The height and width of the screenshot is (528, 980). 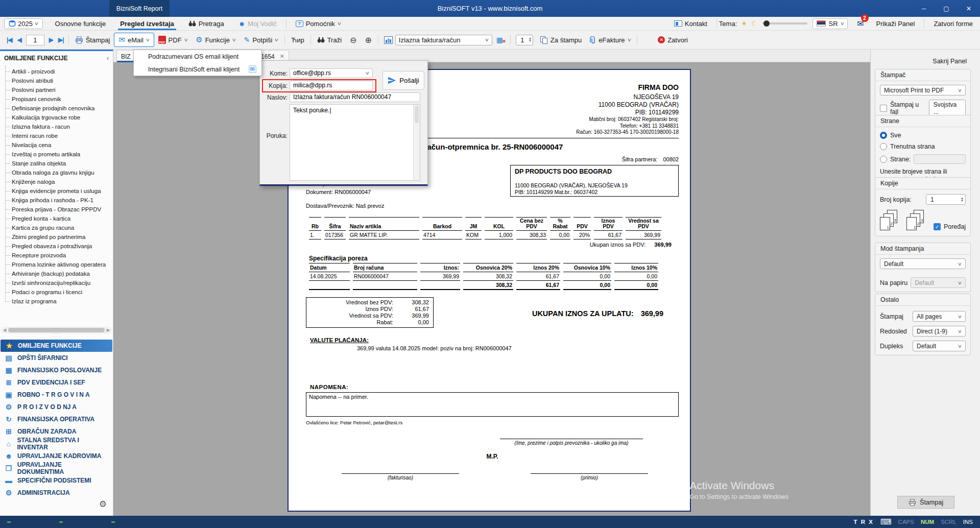 What do you see at coordinates (939, 346) in the screenshot?
I see `option-combo: Default ∨` at bounding box center [939, 346].